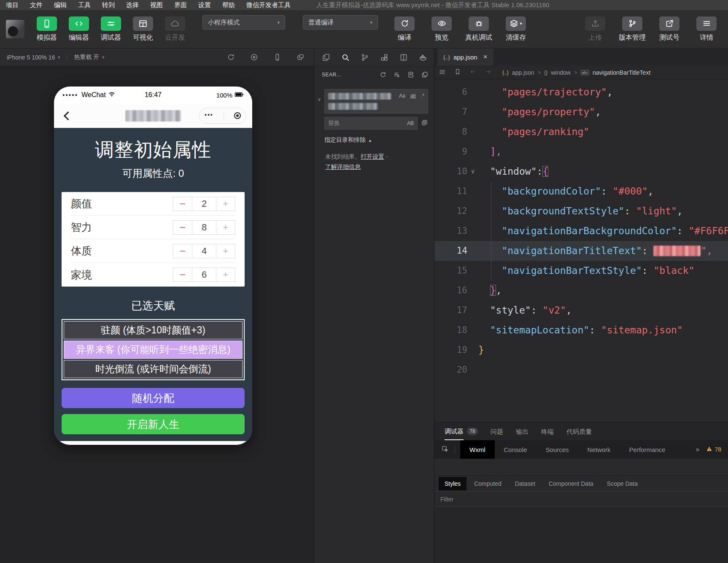  Describe the element at coordinates (581, 171) in the screenshot. I see `code-line-10: 10∨ "window":{` at that location.